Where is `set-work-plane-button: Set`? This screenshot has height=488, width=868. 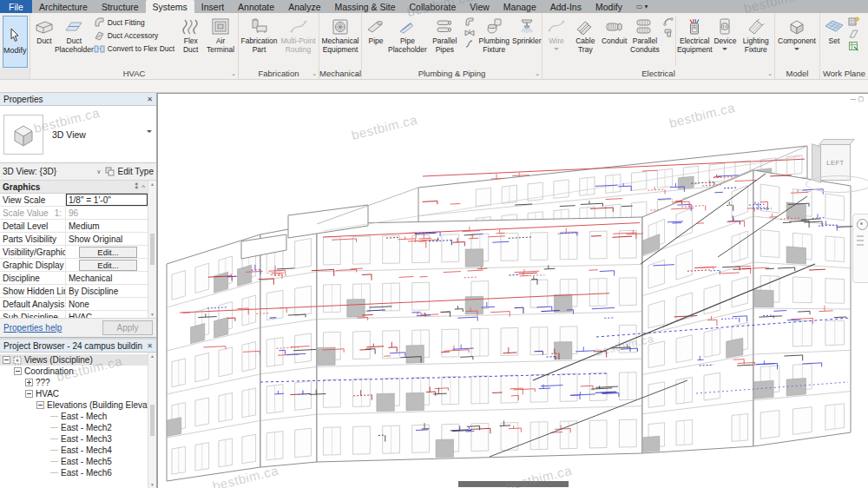 set-work-plane-button: Set is located at coordinates (834, 41).